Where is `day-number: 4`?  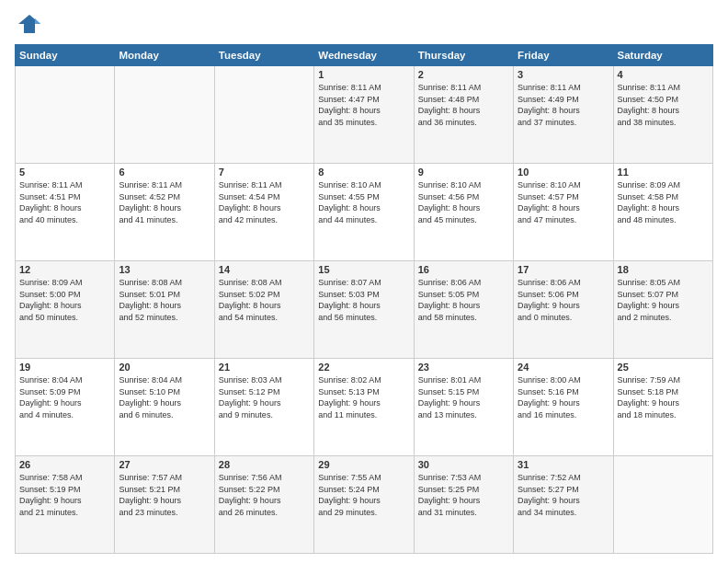
day-number: 4 is located at coordinates (664, 75).